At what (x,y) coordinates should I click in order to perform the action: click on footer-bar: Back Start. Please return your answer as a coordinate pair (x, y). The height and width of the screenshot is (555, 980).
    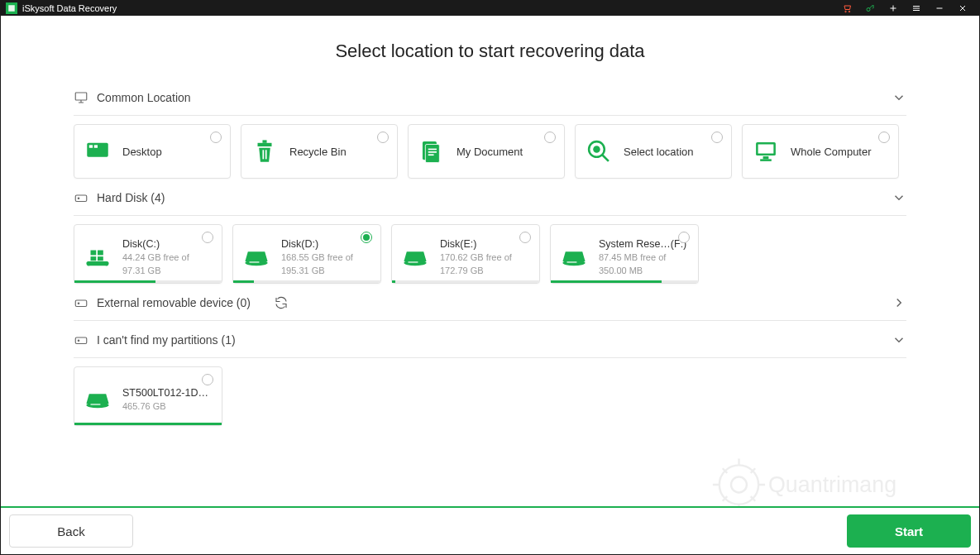
    Looking at the image, I should click on (490, 530).